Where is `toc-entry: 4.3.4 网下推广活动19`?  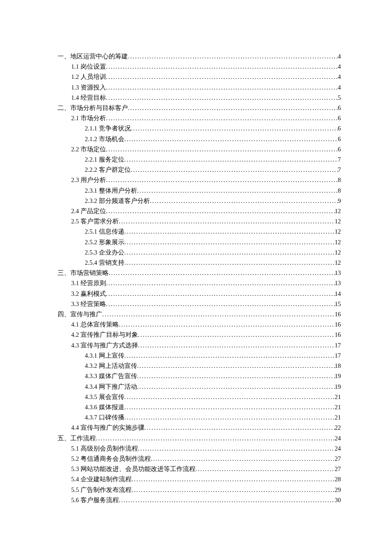
toc-entry: 4.3.4 网下推广活动19 is located at coordinates (199, 387).